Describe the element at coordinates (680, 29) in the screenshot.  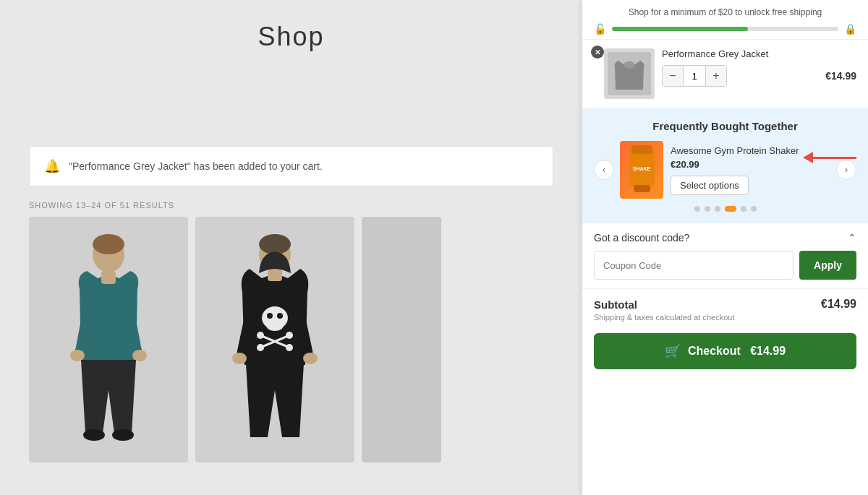
I see `progress-fill` at that location.